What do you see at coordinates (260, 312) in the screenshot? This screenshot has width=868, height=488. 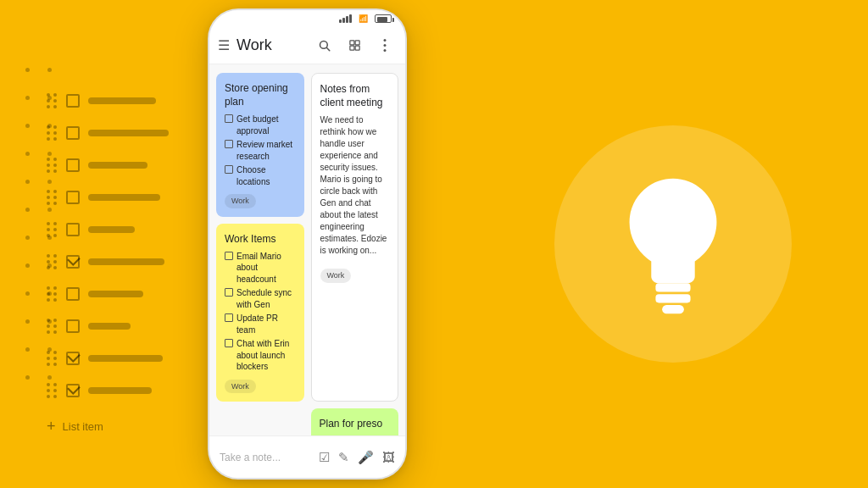 I see `note-checklist: Email Mario about headcount Schedule syn…` at bounding box center [260, 312].